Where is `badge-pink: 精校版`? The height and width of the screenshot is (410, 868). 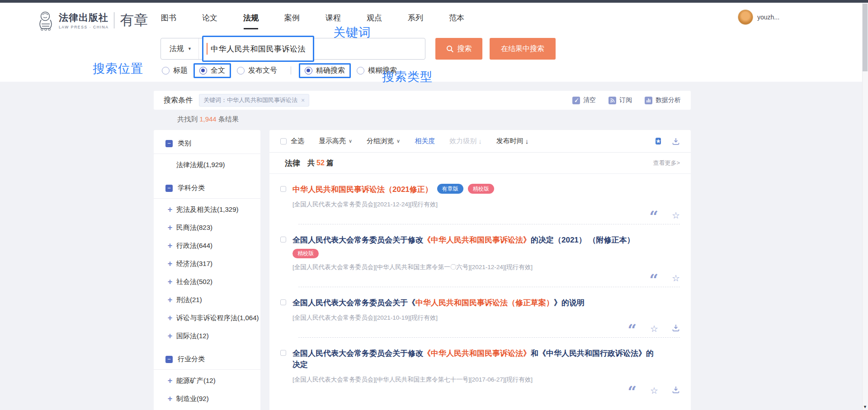
badge-pink: 精校版 is located at coordinates (481, 189).